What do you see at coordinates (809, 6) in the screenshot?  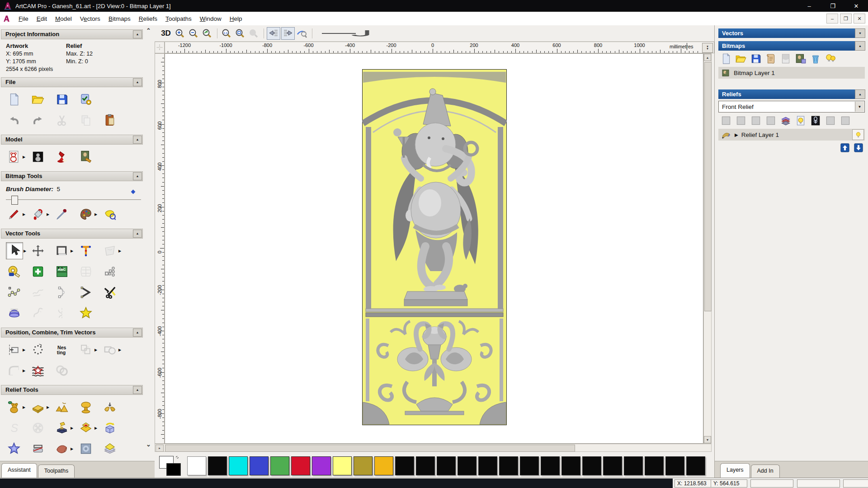 I see `minimize-icon: –` at bounding box center [809, 6].